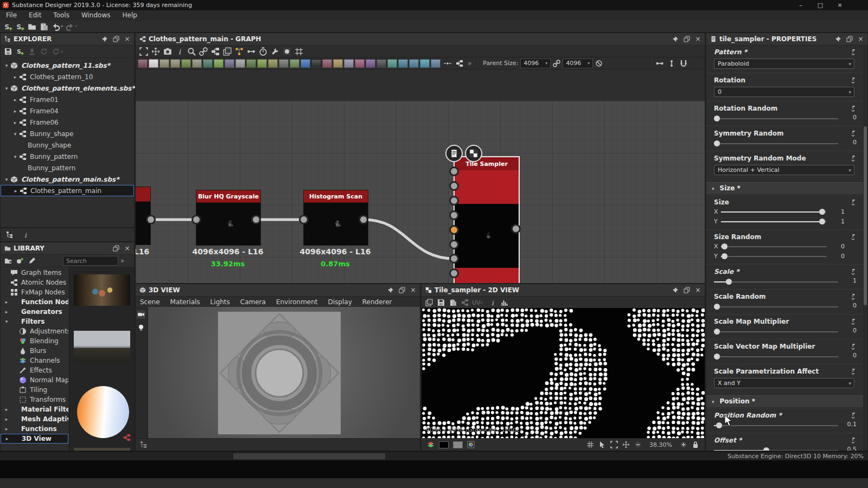 The image size is (868, 488). What do you see at coordinates (776, 449) in the screenshot?
I see `offset-slider` at bounding box center [776, 449].